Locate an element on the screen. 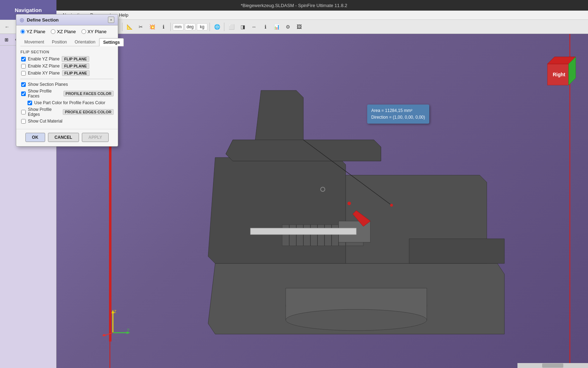 The height and width of the screenshot is (368, 588). enable-xz-label: Enable XZ Plane is located at coordinates (44, 66).